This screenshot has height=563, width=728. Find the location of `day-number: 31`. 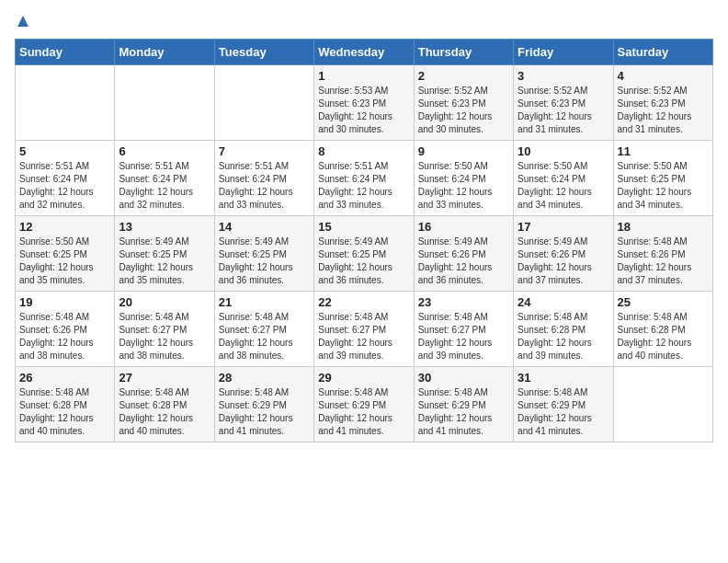

day-number: 31 is located at coordinates (563, 377).